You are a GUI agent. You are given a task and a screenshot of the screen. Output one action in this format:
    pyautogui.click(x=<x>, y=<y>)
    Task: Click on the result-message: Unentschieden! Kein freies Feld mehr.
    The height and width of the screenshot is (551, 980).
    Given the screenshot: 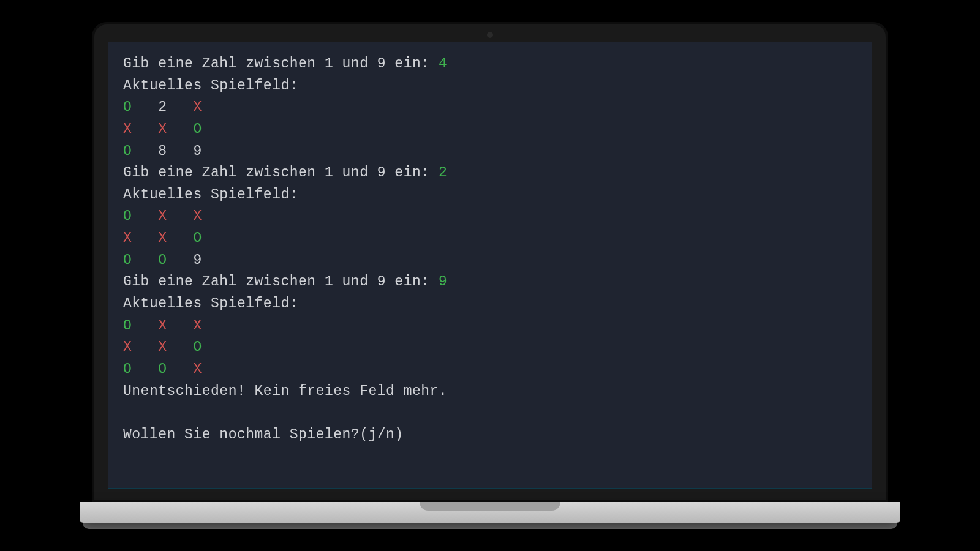 What is the action you would take?
    pyautogui.click(x=490, y=392)
    